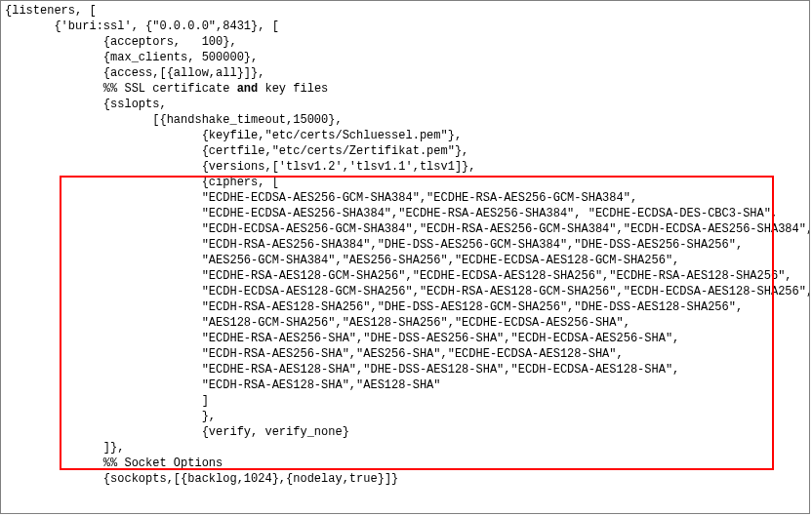 This screenshot has width=812, height=516. What do you see at coordinates (407, 276) in the screenshot?
I see `code-line: "ECDHE-RSA-AES128-GCM-SHA256","ECDHE-ECD…` at bounding box center [407, 276].